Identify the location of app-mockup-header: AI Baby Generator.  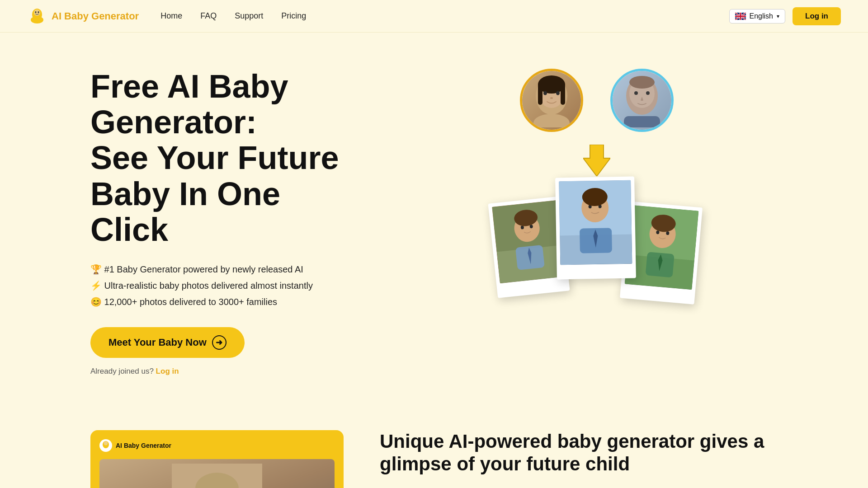
(217, 446).